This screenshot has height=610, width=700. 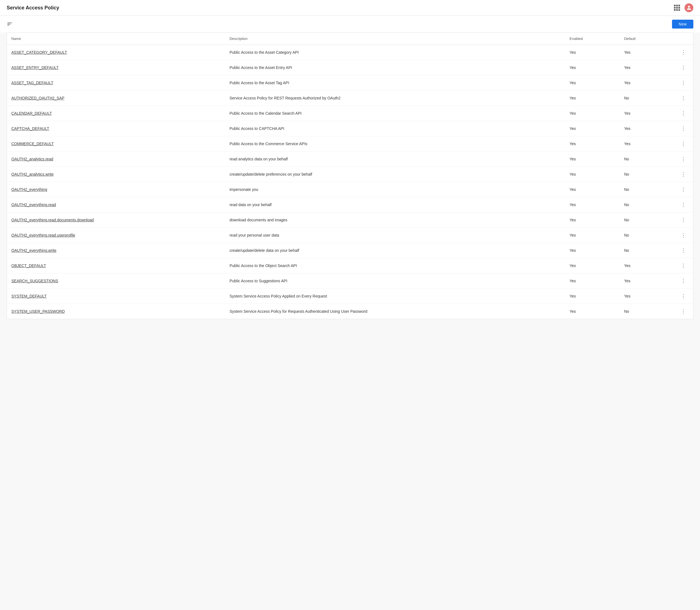 I want to click on policy-name-link: SEARCH_SUGGESTIONS, so click(x=35, y=281).